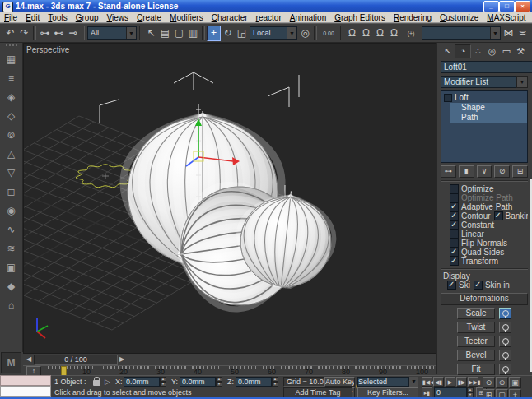 The image size is (532, 399). Describe the element at coordinates (522, 33) in the screenshot. I see `align-icon: ≍` at that location.